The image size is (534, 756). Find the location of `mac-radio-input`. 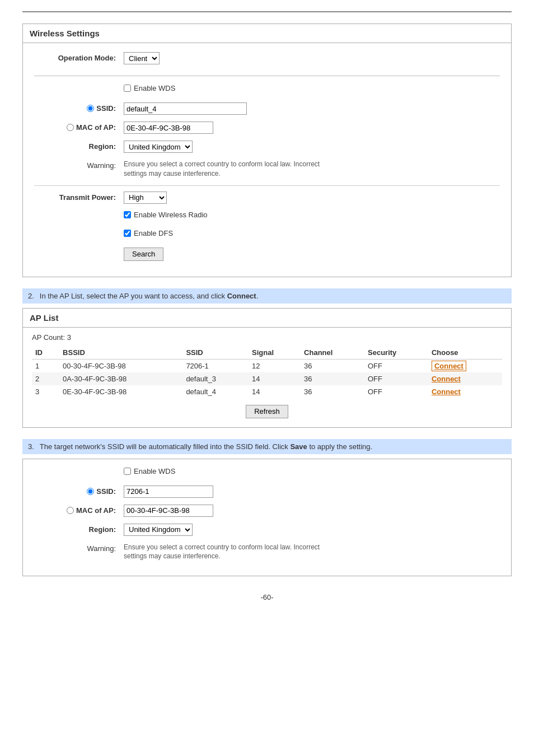

mac-radio-input is located at coordinates (71, 128).